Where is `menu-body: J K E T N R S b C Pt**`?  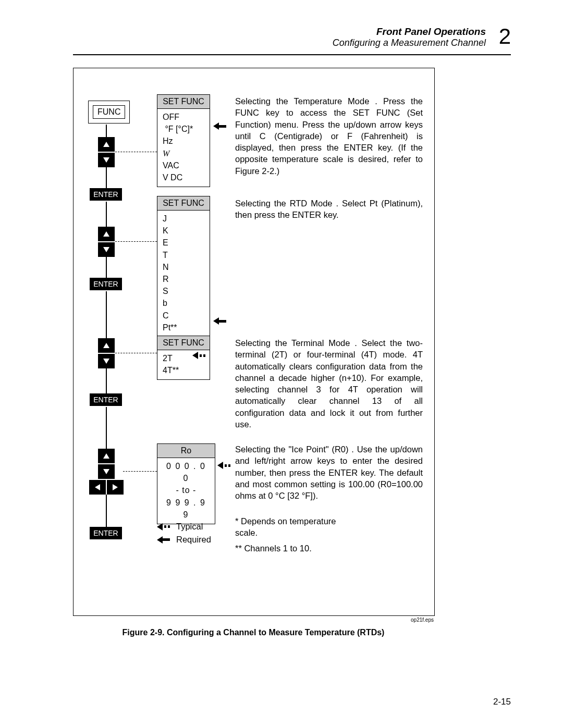
menu-body: J K E T N R S b C Pt** is located at coordinates (183, 274).